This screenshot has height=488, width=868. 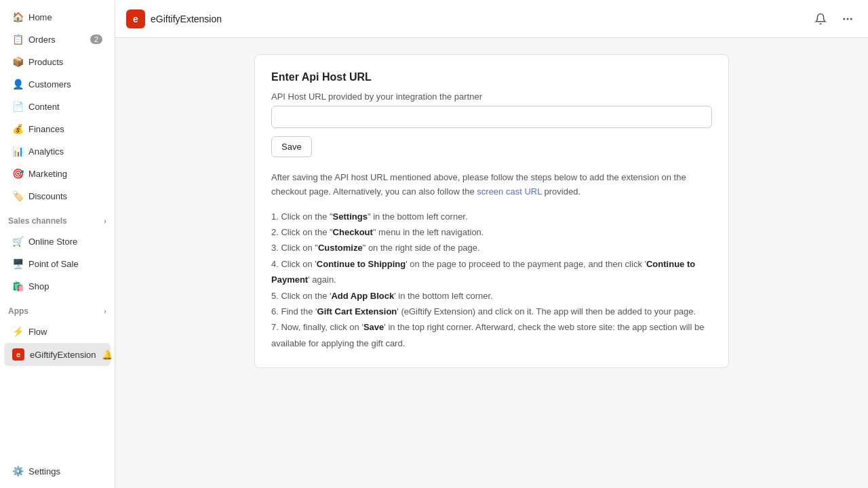 I want to click on sidebar-item-discounts: 🏷️ Discounts, so click(x=57, y=196).